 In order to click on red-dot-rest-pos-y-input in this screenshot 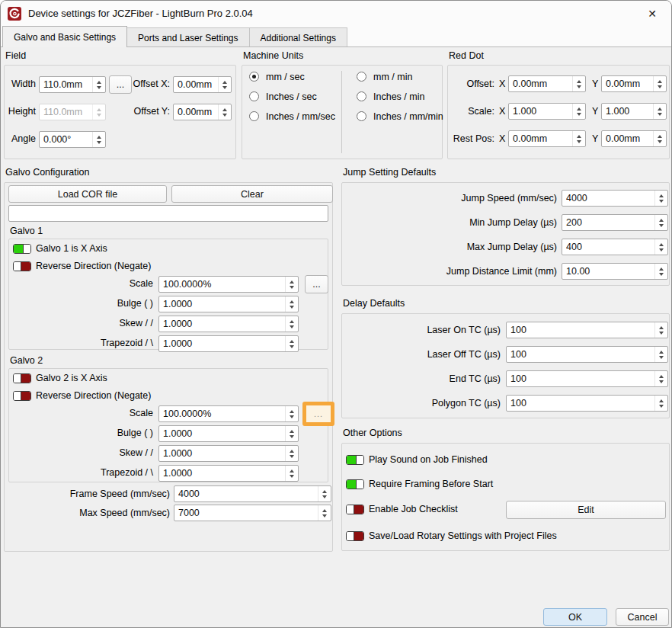, I will do `click(628, 139)`.